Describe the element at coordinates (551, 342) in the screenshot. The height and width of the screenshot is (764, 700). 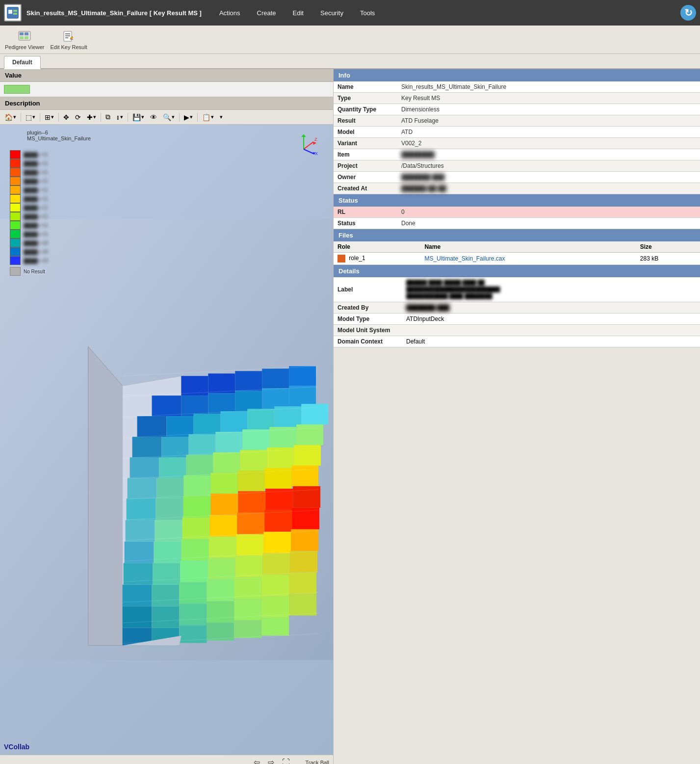
I see `details-value-domain: Default` at that location.